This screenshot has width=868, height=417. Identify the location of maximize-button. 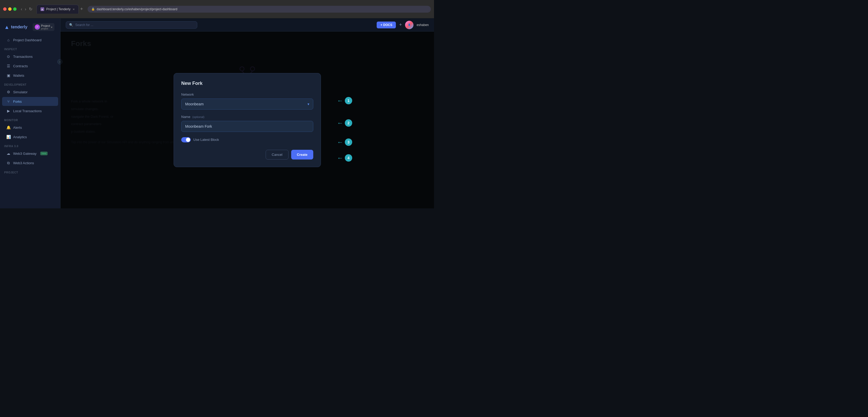
(15, 9).